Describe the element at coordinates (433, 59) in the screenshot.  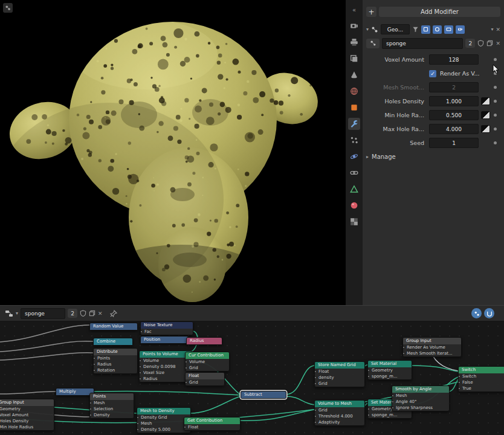
I see `voxel-amount-row: Voxel Amount 128` at that location.